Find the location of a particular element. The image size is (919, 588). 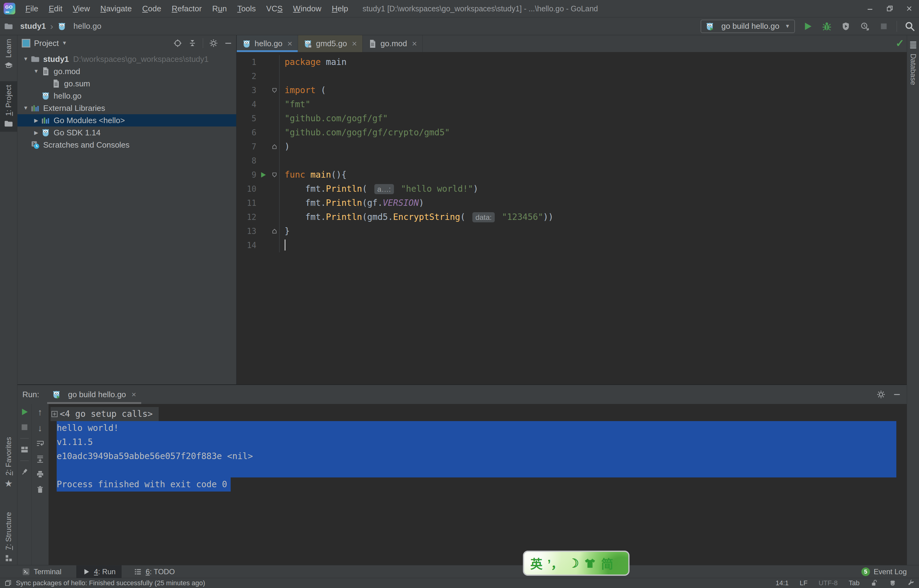

expand-fold-icon is located at coordinates (55, 414).